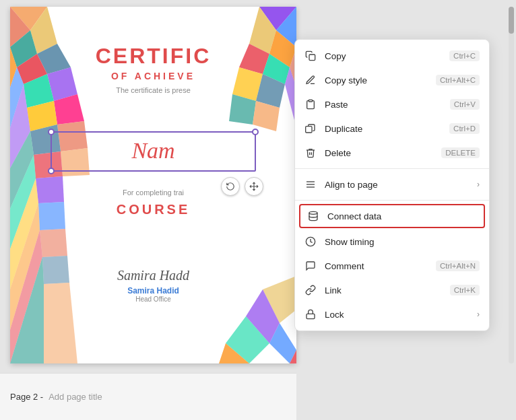  What do you see at coordinates (478, 314) in the screenshot?
I see `lock-arrow: ›` at bounding box center [478, 314].